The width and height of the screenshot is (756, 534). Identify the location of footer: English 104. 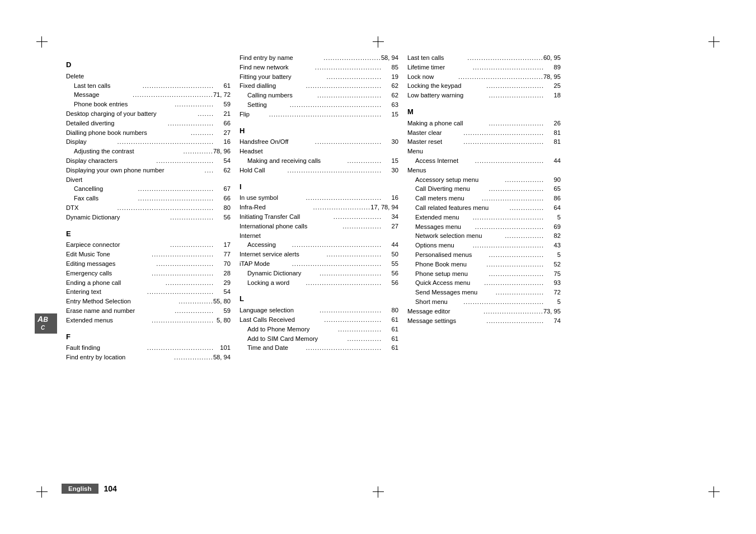
(90, 489).